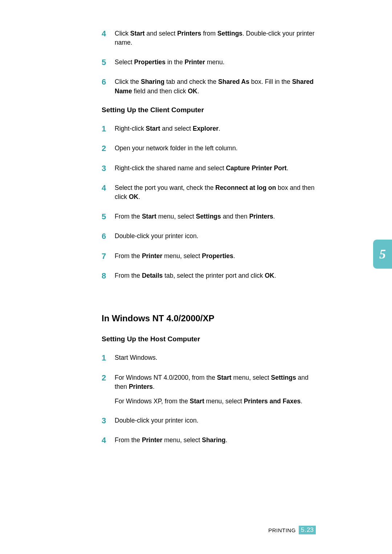  I want to click on client-step-body: Open your network folder in the left col…, so click(176, 148).